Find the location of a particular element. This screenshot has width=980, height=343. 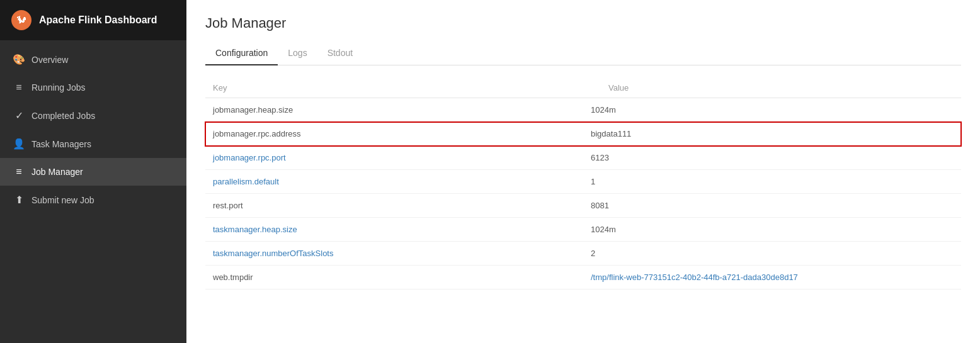

config-key: taskmanager.numberOfTaskSlots is located at coordinates (394, 254).